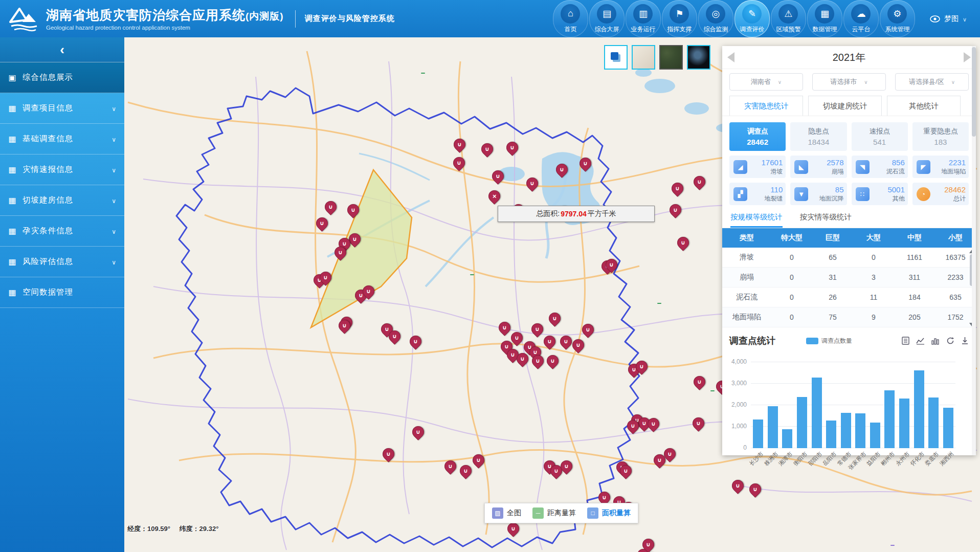 The image size is (980, 552). I want to click on sidebar-item: ▦ 基础调查信息, so click(62, 139).